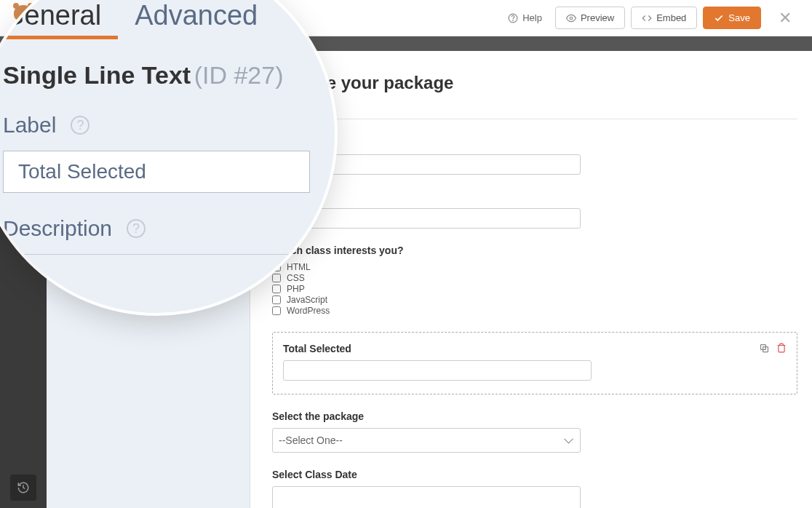 This screenshot has width=812, height=508. What do you see at coordinates (426, 218) in the screenshot?
I see `email-input` at bounding box center [426, 218].